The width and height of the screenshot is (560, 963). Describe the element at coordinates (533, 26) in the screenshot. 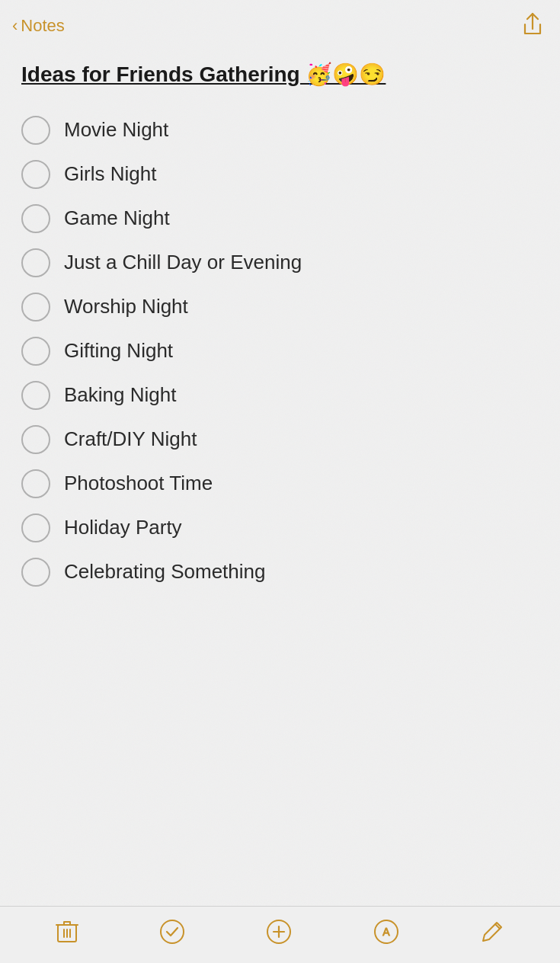

I see `share-button` at that location.